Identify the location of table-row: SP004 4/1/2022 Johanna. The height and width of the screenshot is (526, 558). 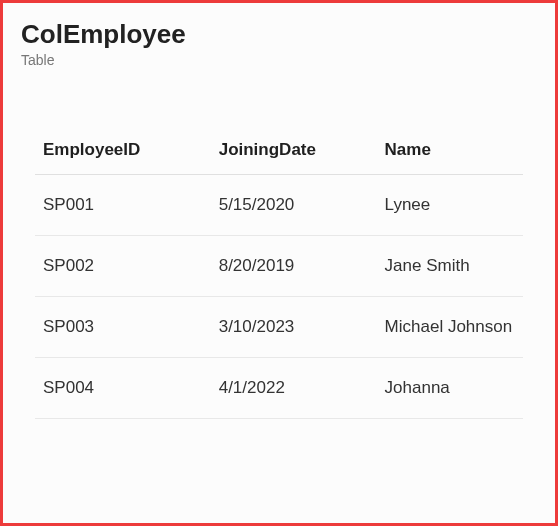
(279, 388).